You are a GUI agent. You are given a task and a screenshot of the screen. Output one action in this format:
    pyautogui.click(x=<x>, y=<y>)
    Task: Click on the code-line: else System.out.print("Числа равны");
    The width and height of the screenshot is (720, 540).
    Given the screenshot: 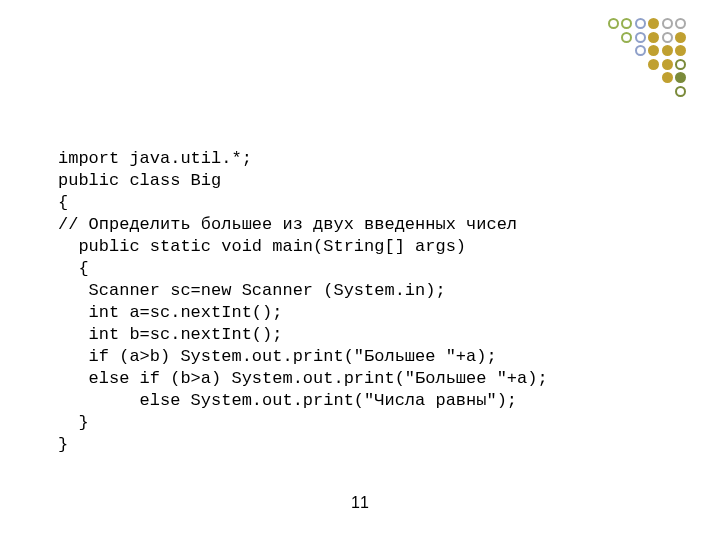 What is the action you would take?
    pyautogui.click(x=288, y=400)
    